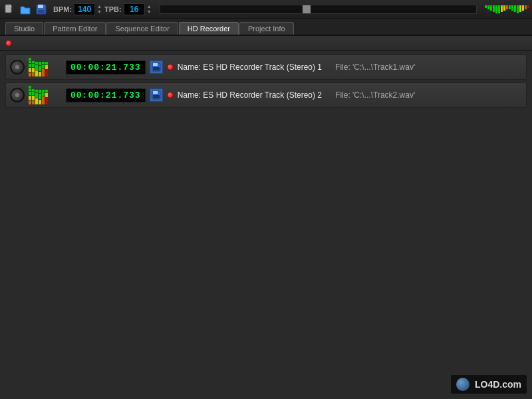 This screenshot has height=399, width=532. I want to click on record-bar, so click(266, 43).